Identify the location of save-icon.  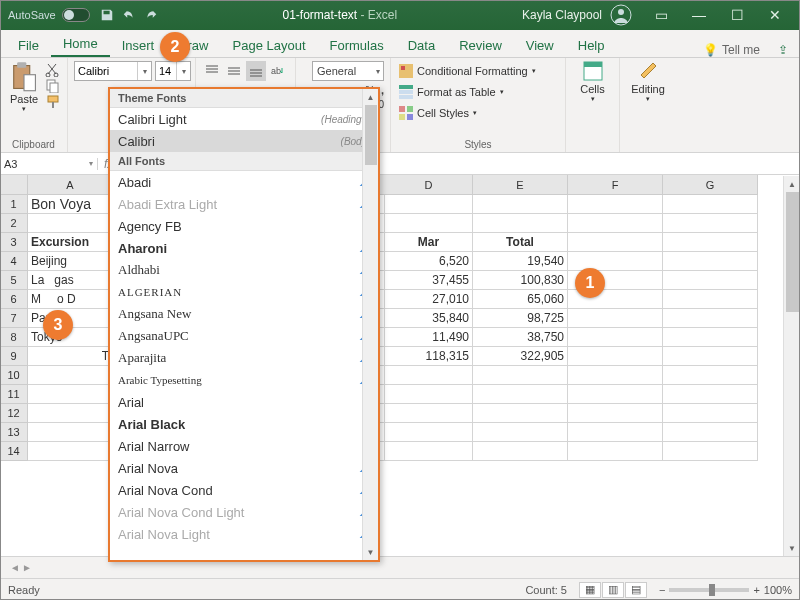
(107, 15).